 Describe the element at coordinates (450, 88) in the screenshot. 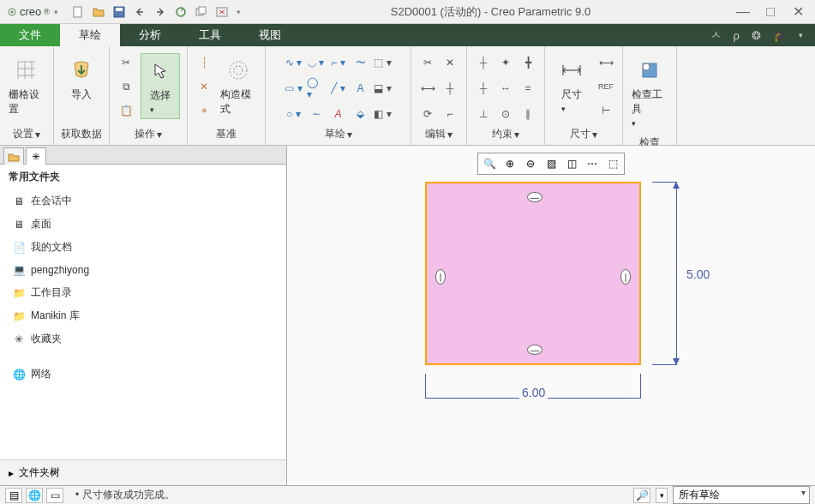

I see `divide-icon: ┼` at that location.